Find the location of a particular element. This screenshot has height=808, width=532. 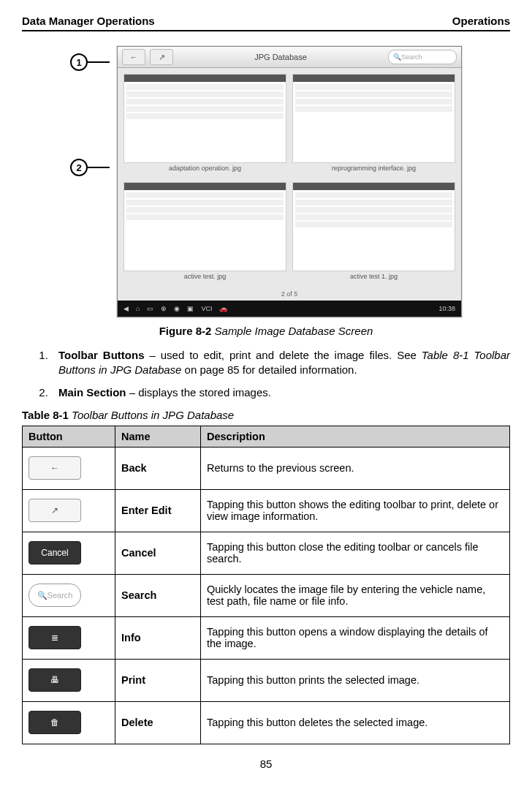

th-name: Name is located at coordinates (158, 436).